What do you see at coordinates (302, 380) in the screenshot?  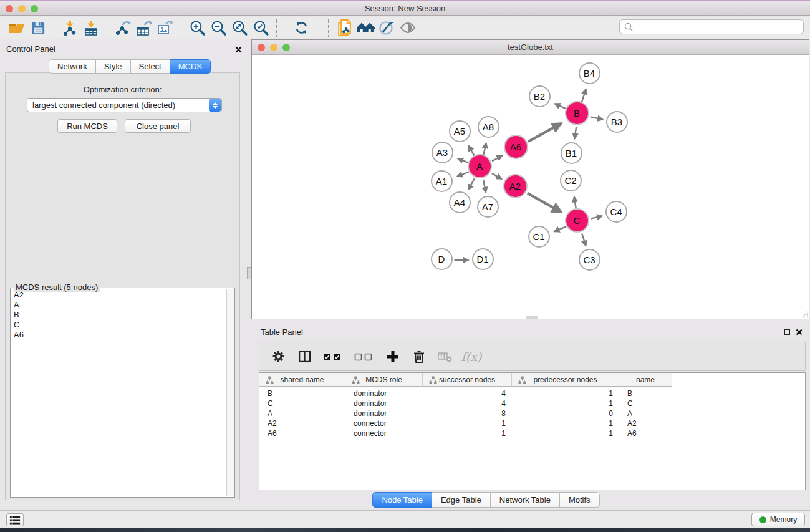 I see `column-header: shared name` at bounding box center [302, 380].